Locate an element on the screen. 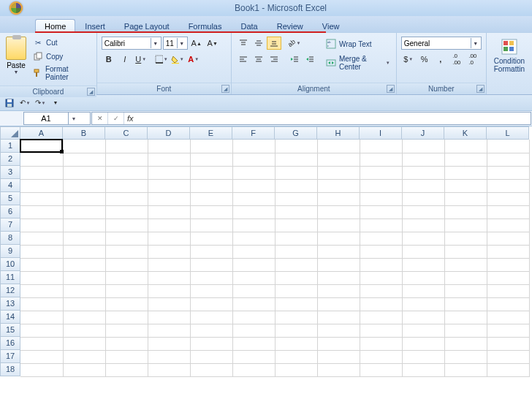  column-header-J: J is located at coordinates (423, 133).